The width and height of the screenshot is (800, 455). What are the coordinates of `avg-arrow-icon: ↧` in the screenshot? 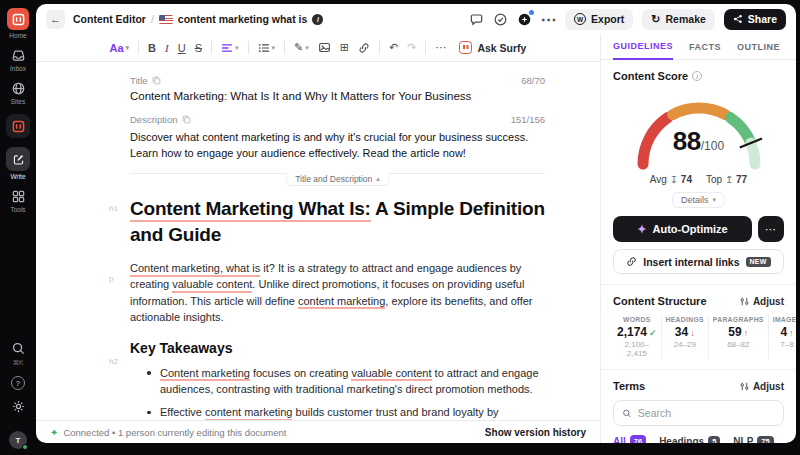 It's located at (674, 180).